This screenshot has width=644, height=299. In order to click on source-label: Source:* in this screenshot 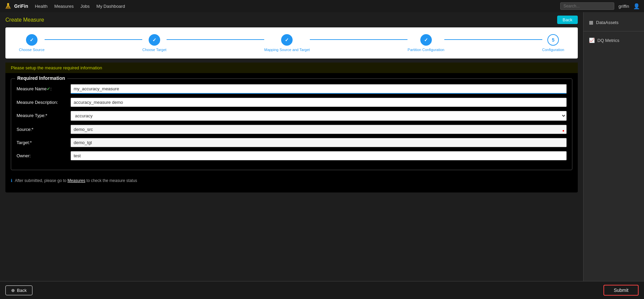, I will do `click(44, 129)`.